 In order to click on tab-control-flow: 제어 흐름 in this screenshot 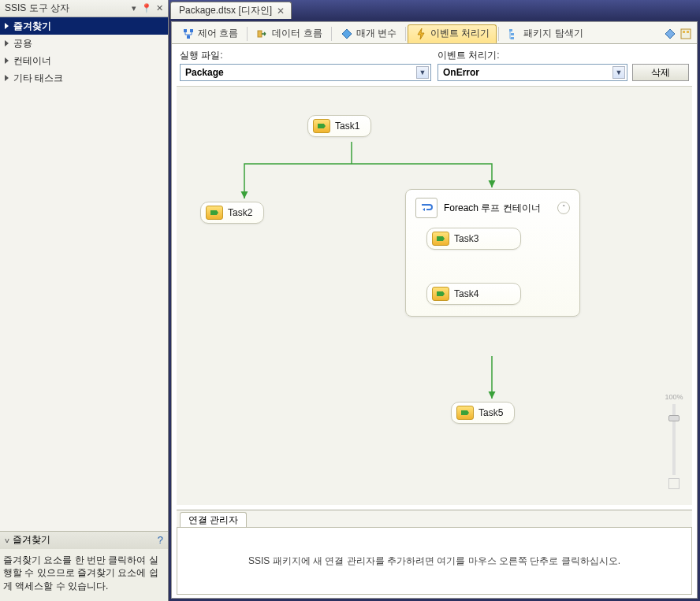, I will do `click(210, 34)`.